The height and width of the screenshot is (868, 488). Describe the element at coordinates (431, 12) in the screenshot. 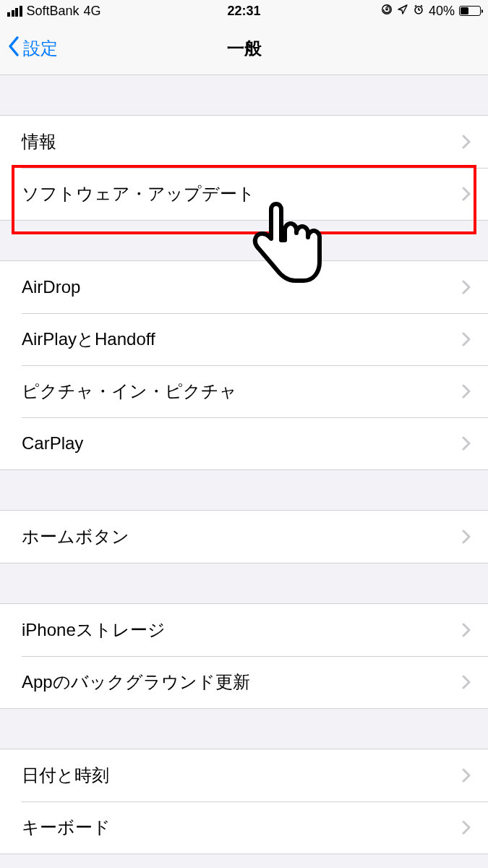

I see `status-right: 40%` at that location.